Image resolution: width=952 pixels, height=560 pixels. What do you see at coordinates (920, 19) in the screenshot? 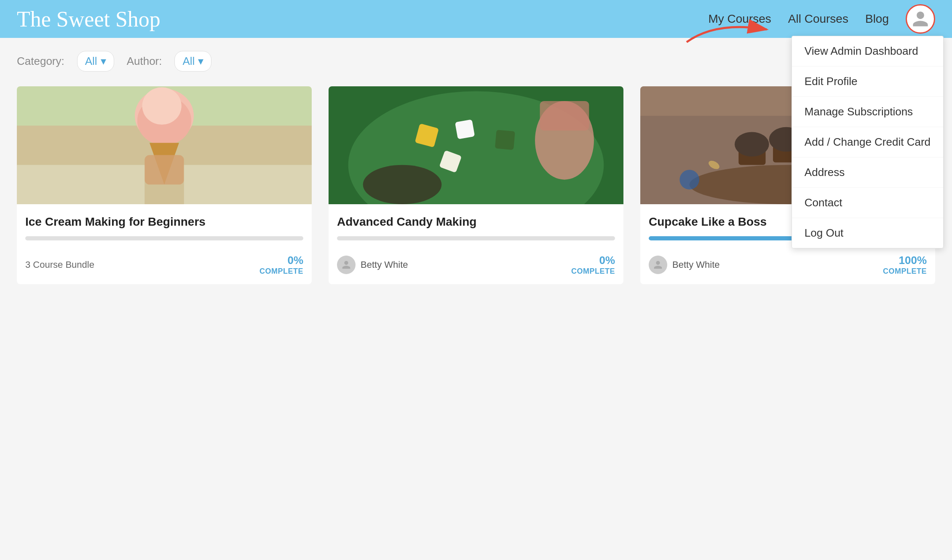
I see `user-icon` at bounding box center [920, 19].